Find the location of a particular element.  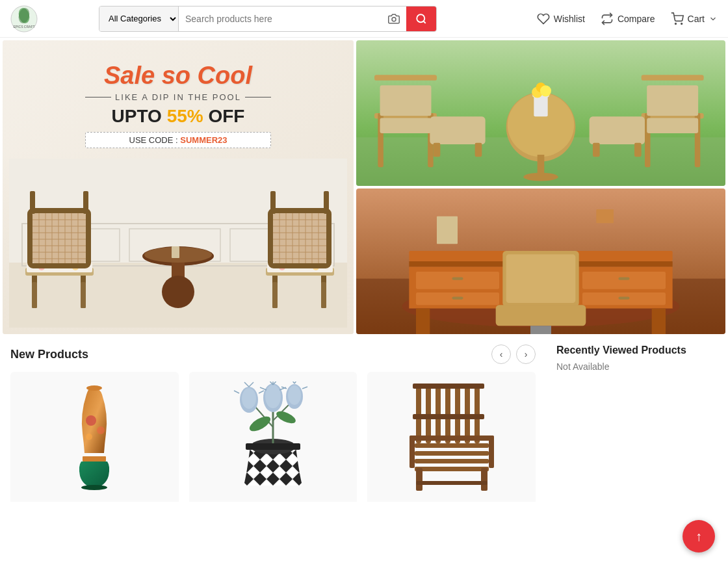

logo-icon: EPICS CRAFT is located at coordinates (24, 19).